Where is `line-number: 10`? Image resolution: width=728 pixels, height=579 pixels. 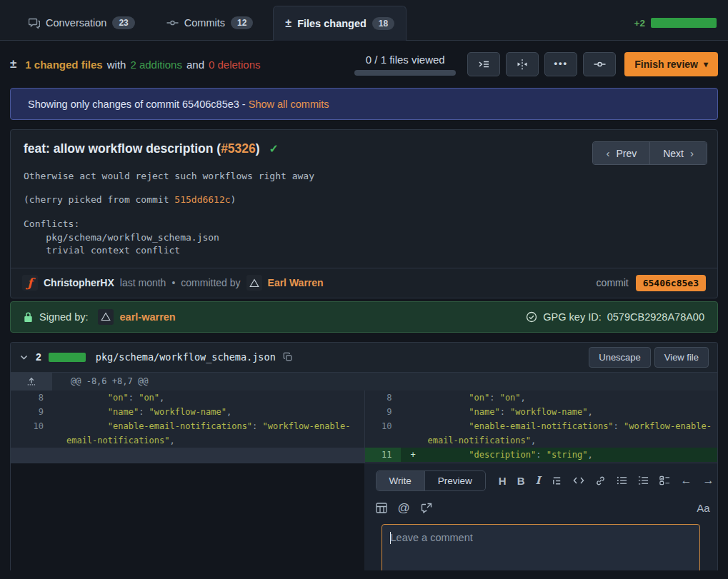
line-number: 10 is located at coordinates (383, 433).